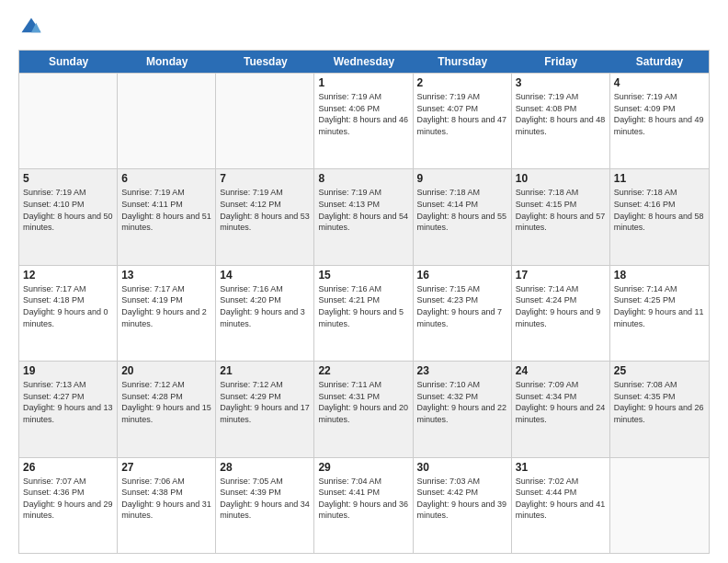  I want to click on cell-detail: Sunrise: 7:10 AM Sunset: 4:32 PM Dayligh…, so click(462, 402).